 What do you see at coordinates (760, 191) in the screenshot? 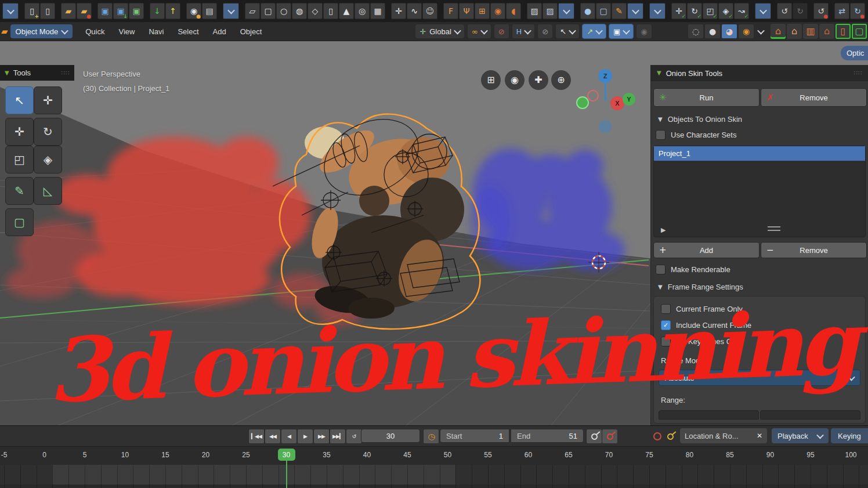
I see `objects-list: Project_1 ▶` at bounding box center [760, 191].